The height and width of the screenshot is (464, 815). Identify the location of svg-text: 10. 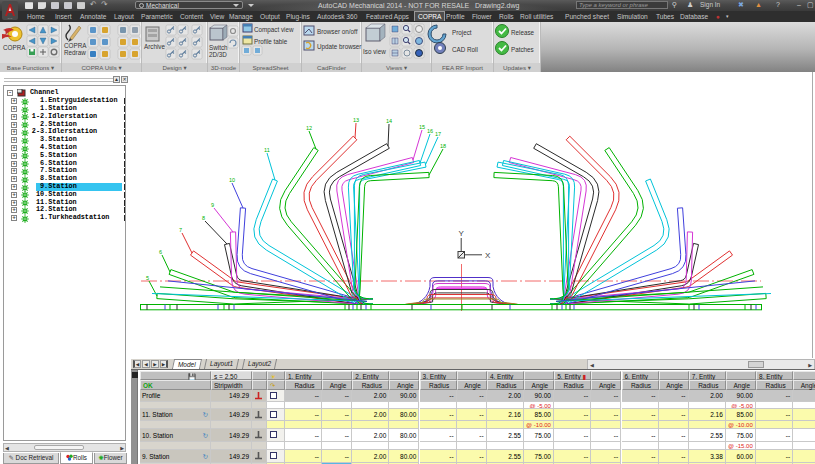
(232, 180).